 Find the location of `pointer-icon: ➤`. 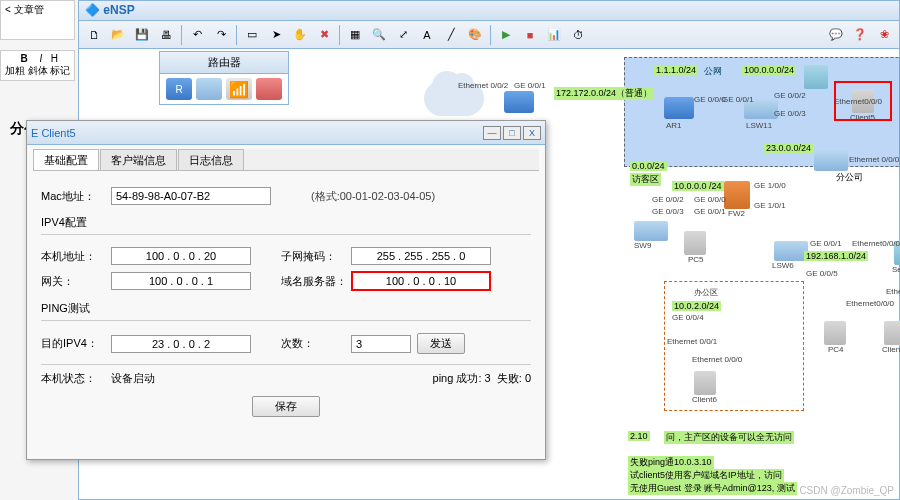

pointer-icon: ➤ is located at coordinates (276, 35).